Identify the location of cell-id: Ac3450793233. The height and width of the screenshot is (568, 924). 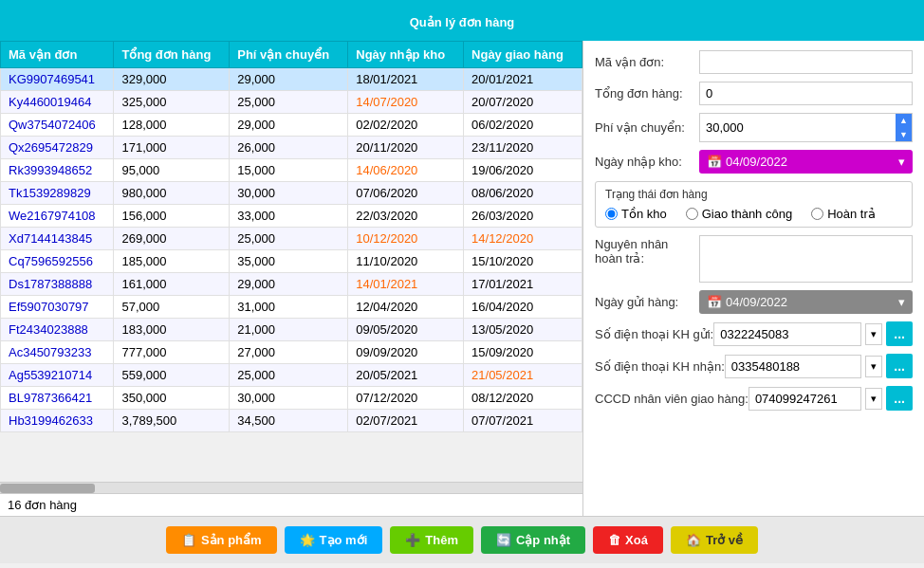
(57, 353).